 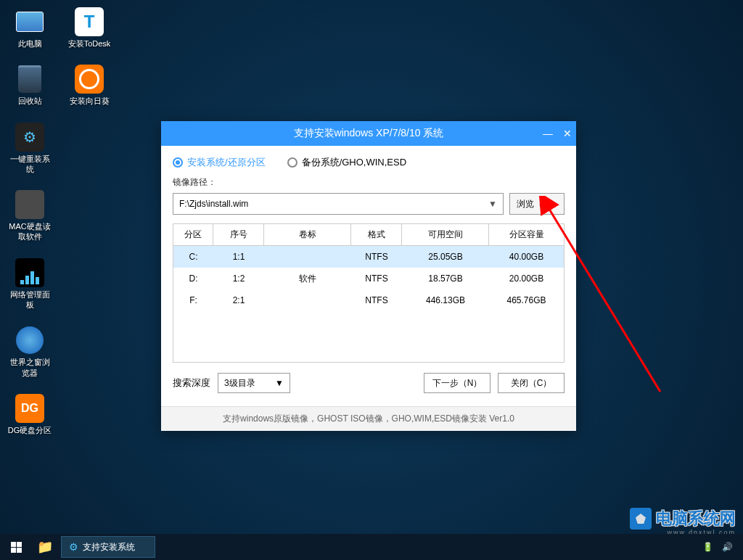 I want to click on image-path-dropdown: F:\Zjds\install.wim ▼, so click(x=338, y=204).